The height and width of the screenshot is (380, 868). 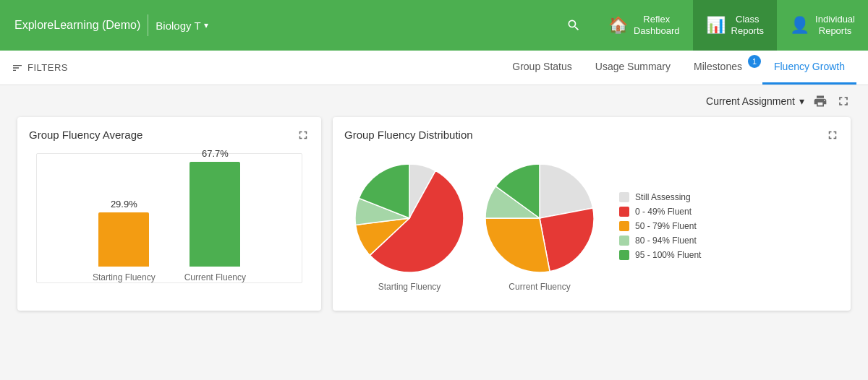 What do you see at coordinates (434, 25) in the screenshot?
I see `header: ExploreLearning (Demo) Biology T ▾ 🏠 Ref…` at bounding box center [434, 25].